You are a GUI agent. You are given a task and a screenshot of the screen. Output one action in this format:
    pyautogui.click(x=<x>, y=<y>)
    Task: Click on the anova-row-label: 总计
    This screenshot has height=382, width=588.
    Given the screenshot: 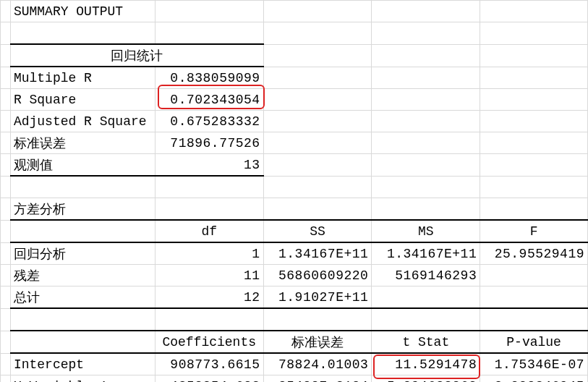 What is the action you would take?
    pyautogui.click(x=82, y=298)
    